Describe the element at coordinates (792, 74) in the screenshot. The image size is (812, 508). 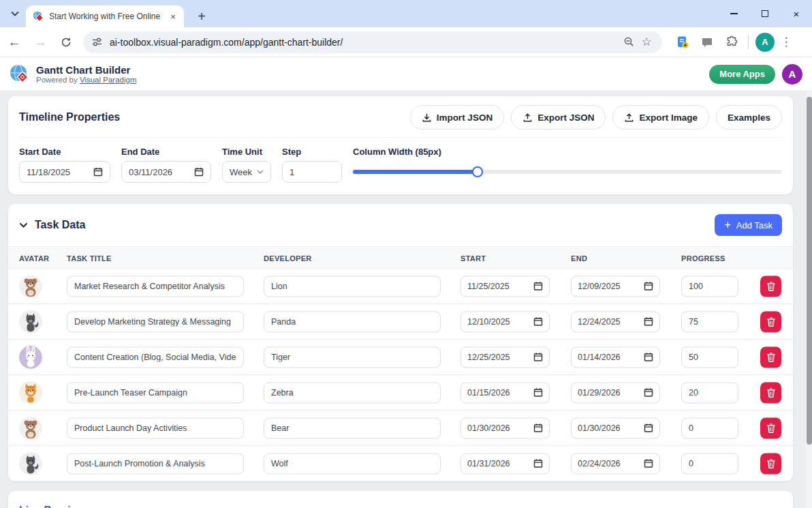
I see `user-avatar: A` at that location.